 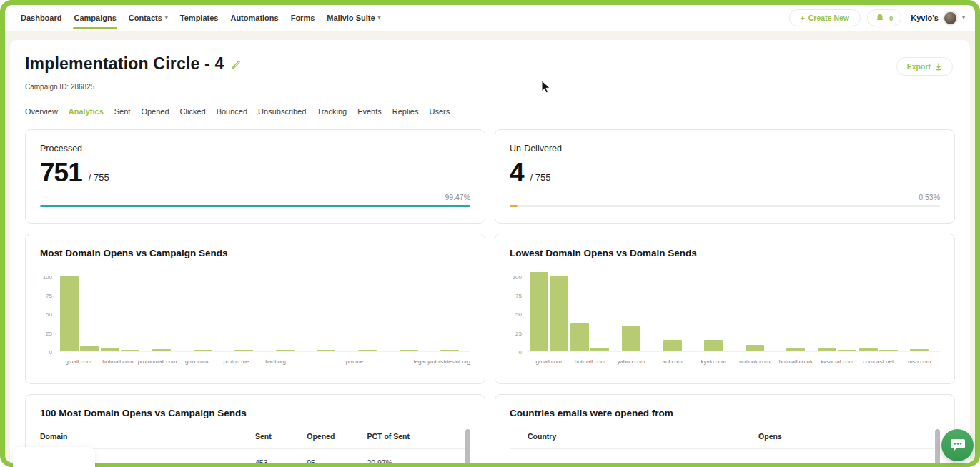 What do you see at coordinates (457, 197) in the screenshot?
I see `stat-percentage: 99.47%` at bounding box center [457, 197].